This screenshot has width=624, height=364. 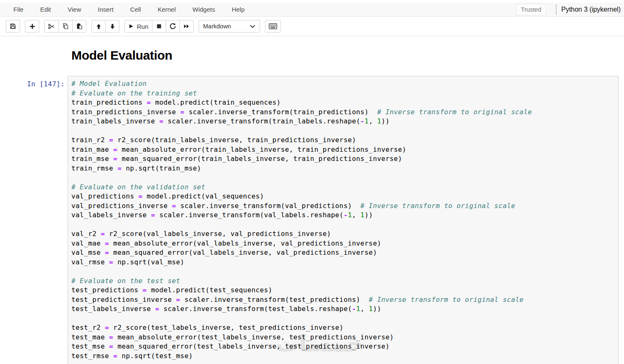 I want to click on code-line: test_predictions = model.predict(test_se…, so click(x=343, y=290).